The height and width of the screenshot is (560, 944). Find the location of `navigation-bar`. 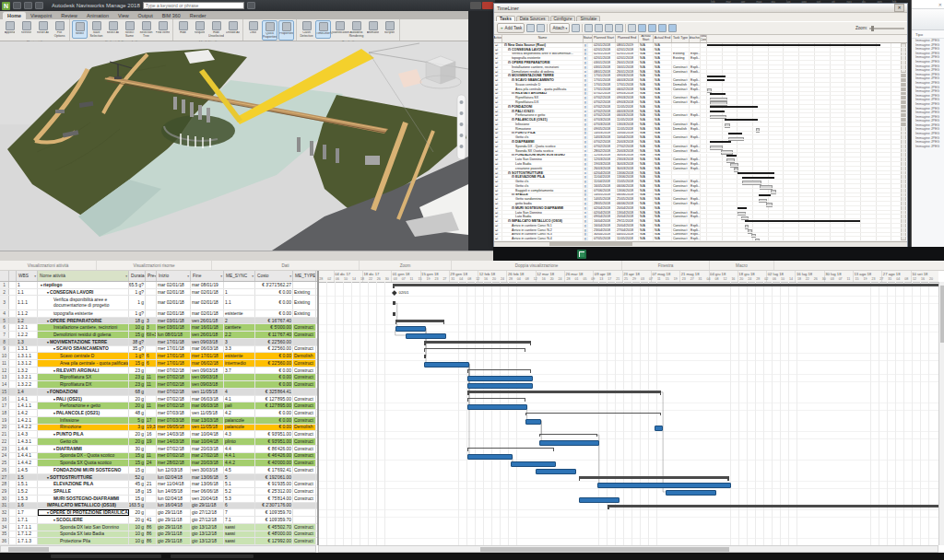

navigation-bar is located at coordinates (461, 127).